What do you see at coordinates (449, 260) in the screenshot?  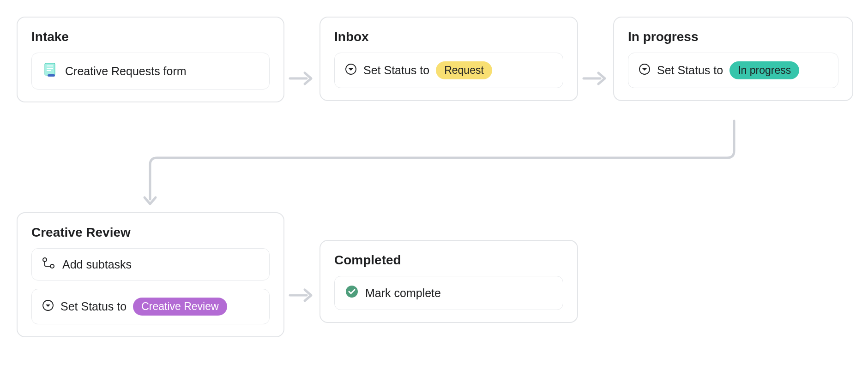 I see `stage-title: Completed` at bounding box center [449, 260].